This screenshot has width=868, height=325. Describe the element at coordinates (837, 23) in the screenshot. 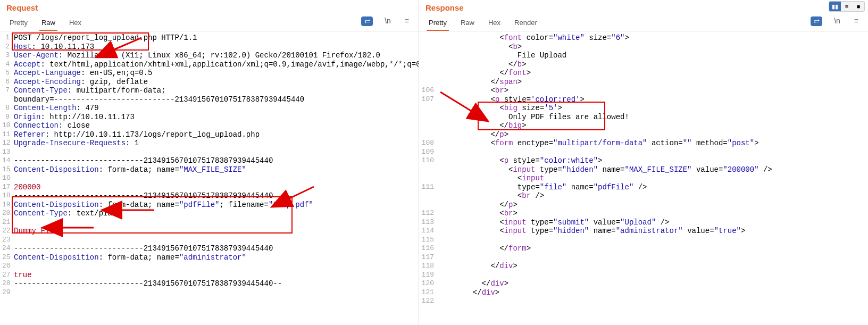

I see `wrap-toggle-resp: \n` at that location.